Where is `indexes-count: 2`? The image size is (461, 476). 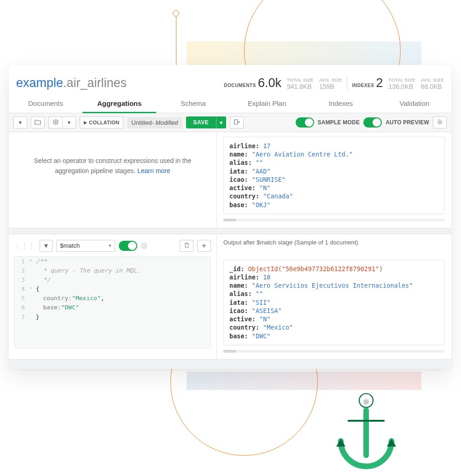
indexes-count: 2 is located at coordinates (379, 83).